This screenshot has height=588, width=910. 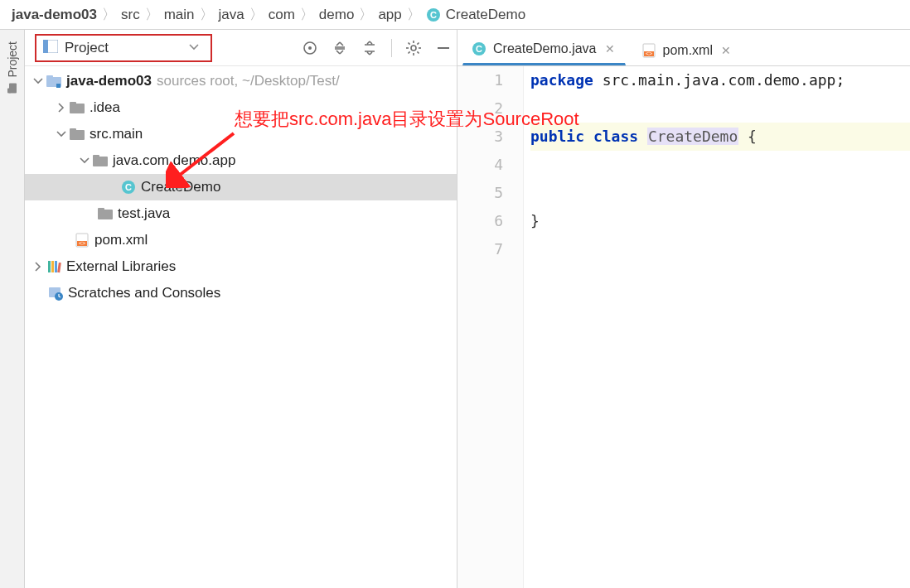 What do you see at coordinates (720, 80) in the screenshot?
I see `code-line: package src.main.java.com.demo.app;` at bounding box center [720, 80].